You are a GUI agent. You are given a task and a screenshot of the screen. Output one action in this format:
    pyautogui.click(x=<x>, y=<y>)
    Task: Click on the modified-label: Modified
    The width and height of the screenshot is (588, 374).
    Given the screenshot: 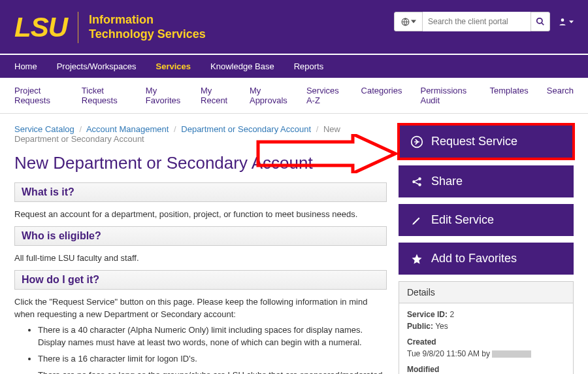 What is the action you would take?
    pyautogui.click(x=486, y=369)
    